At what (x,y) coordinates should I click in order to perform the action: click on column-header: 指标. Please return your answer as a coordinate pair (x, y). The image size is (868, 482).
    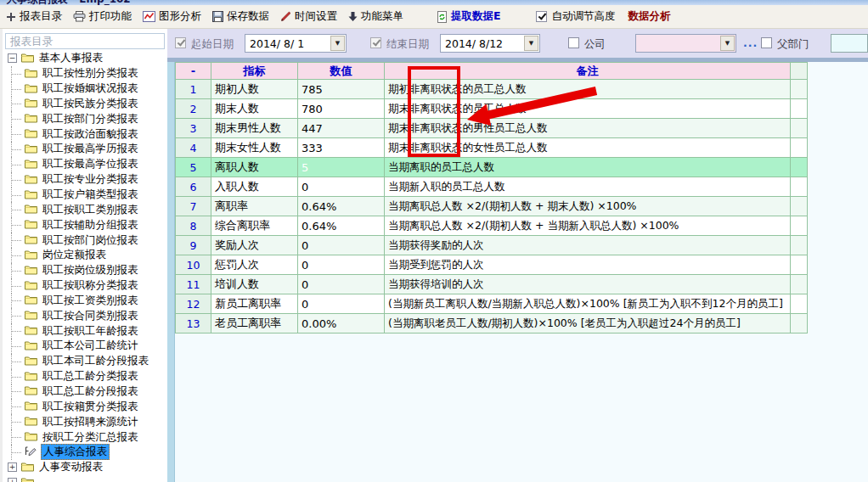
    Looking at the image, I should click on (255, 71).